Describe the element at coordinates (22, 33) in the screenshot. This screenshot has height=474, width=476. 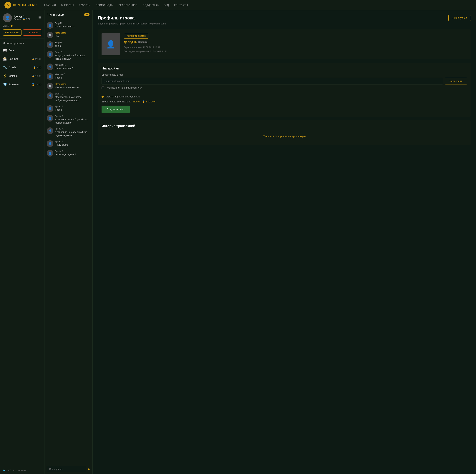
I see `action-buttons: + Пополнить — Вывести` at that location.